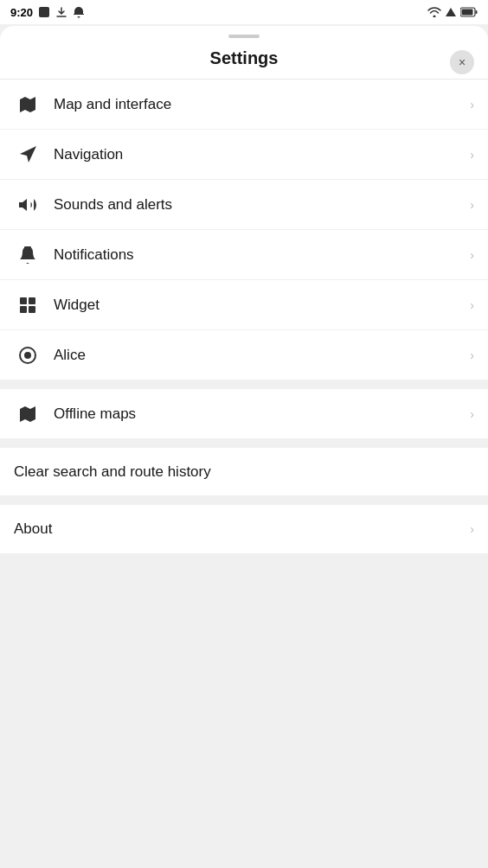  I want to click on menu-item-widget: Widget ›, so click(244, 305).